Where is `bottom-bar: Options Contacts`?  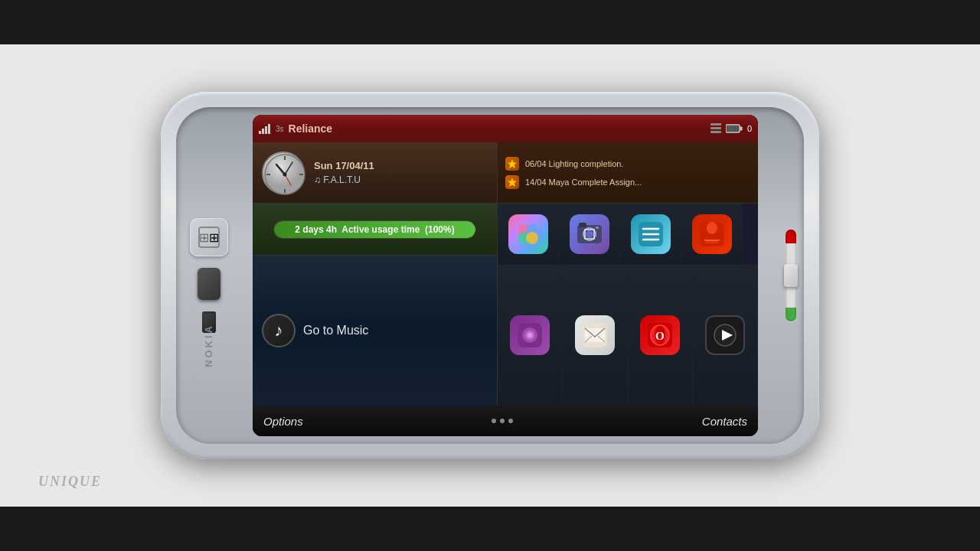
bottom-bar: Options Contacts is located at coordinates (505, 421).